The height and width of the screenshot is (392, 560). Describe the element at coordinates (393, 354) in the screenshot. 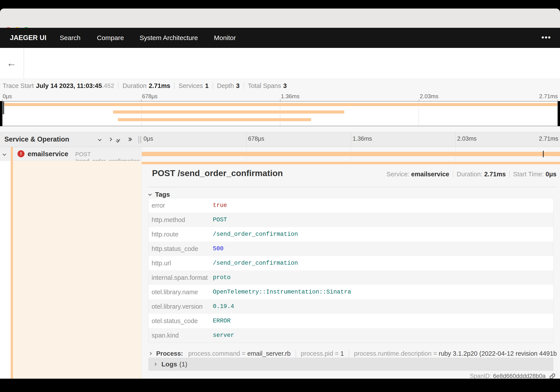

I see `process-key: process.runtime.description` at that location.